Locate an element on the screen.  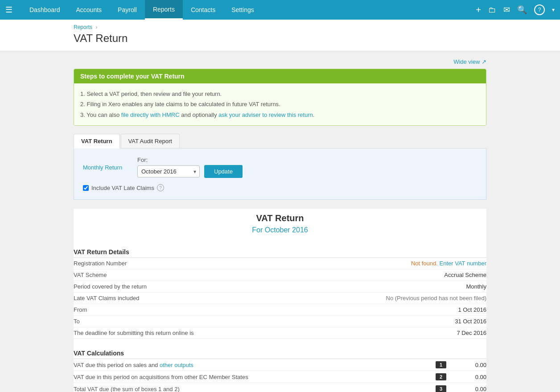
reg-not-found-text: Not found. is located at coordinates (424, 263).